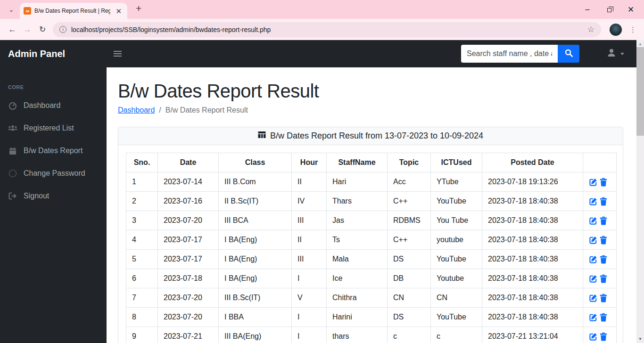 This screenshot has height=343, width=644. I want to click on page-scrollbar: ▲ ▼, so click(640, 191).